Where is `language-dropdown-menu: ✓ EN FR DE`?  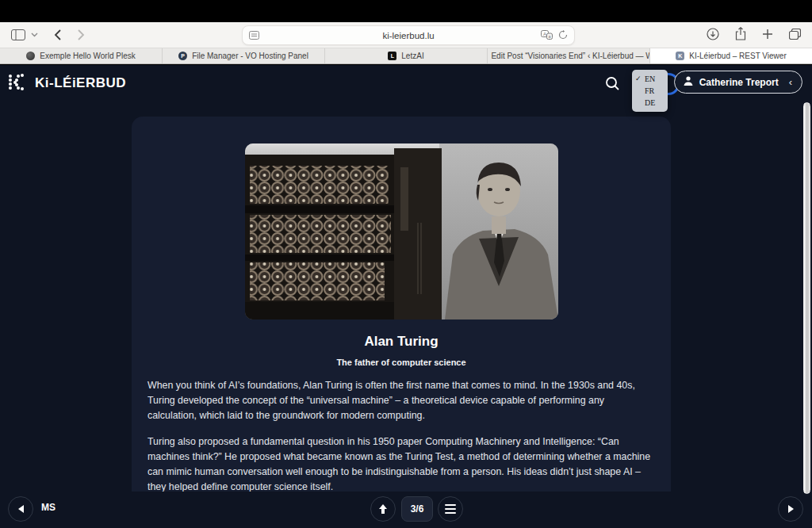 language-dropdown-menu: ✓ EN FR DE is located at coordinates (650, 90).